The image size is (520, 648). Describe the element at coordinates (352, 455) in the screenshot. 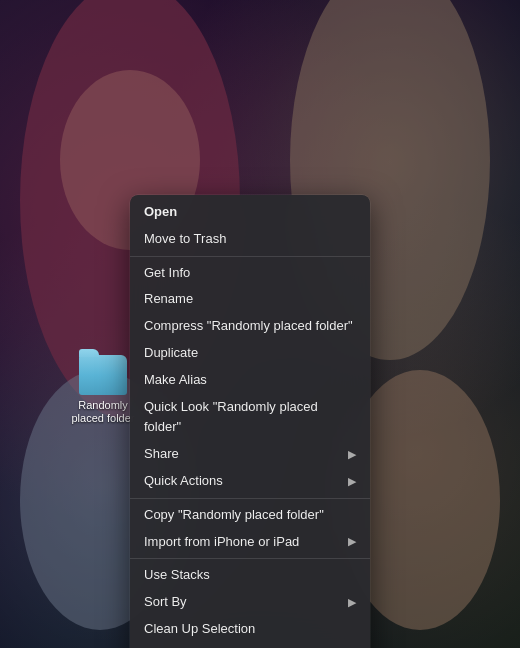

I see `share-arrow: ▶` at that location.